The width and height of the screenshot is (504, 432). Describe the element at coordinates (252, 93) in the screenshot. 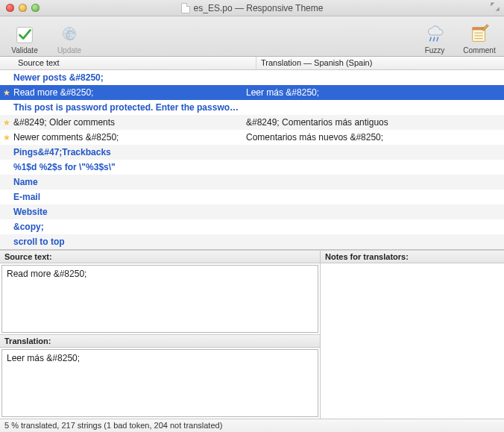

I see `table-row: ★Read more &#8250;Leer más &#8250;` at that location.